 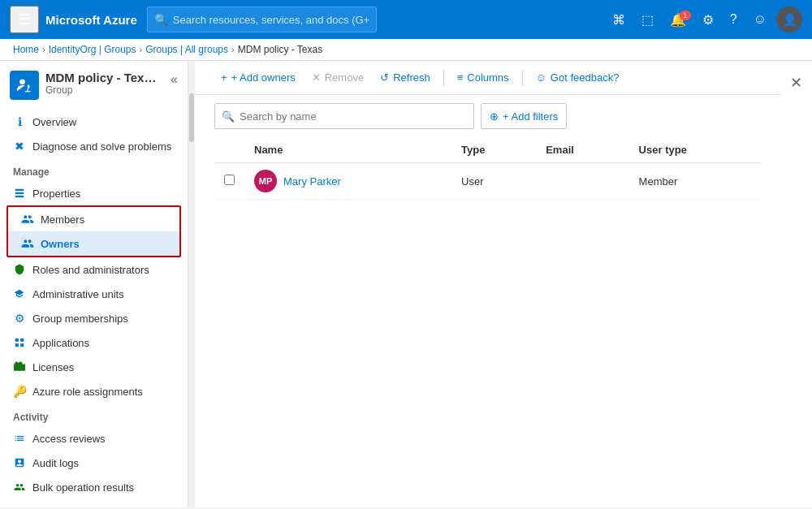 I want to click on portal-settings-button: ⬚, so click(x=648, y=19).